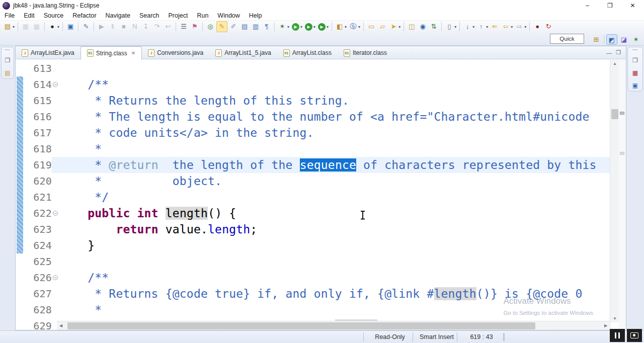 The height and width of the screenshot is (343, 644). What do you see at coordinates (495, 27) in the screenshot?
I see `last-edit-location-icon: ⇐` at bounding box center [495, 27].